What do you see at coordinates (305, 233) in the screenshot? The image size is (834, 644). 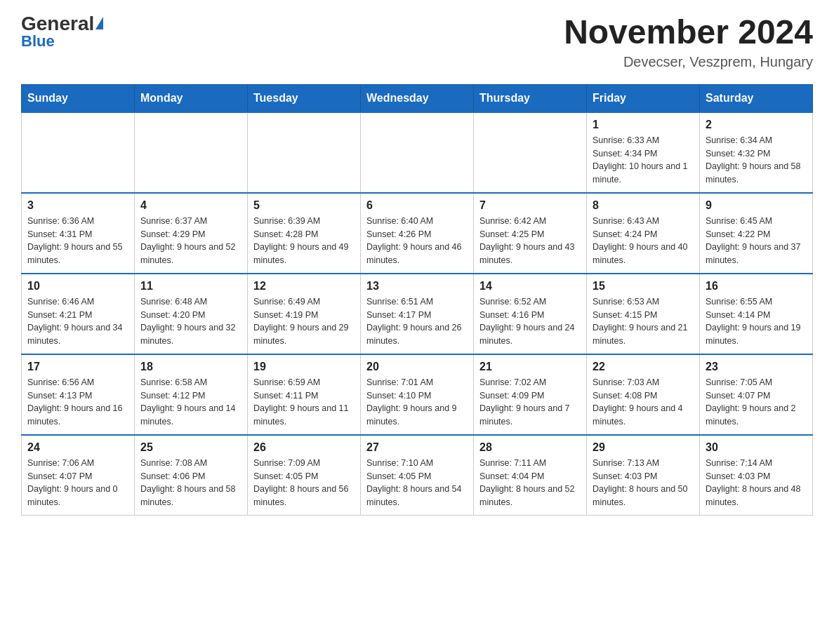 I see `table-row: 5Sunrise: 6:39 AMSunset: 4:28 PMDaylight…` at bounding box center [305, 233].